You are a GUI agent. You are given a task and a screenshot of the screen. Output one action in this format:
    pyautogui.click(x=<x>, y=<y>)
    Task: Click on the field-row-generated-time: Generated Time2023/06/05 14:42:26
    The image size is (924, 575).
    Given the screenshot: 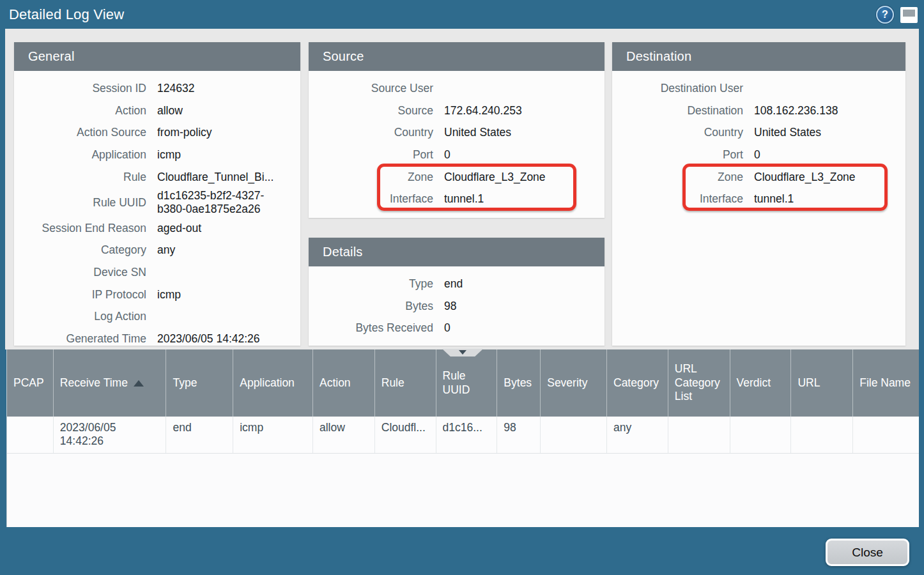 What is the action you would take?
    pyautogui.click(x=157, y=337)
    